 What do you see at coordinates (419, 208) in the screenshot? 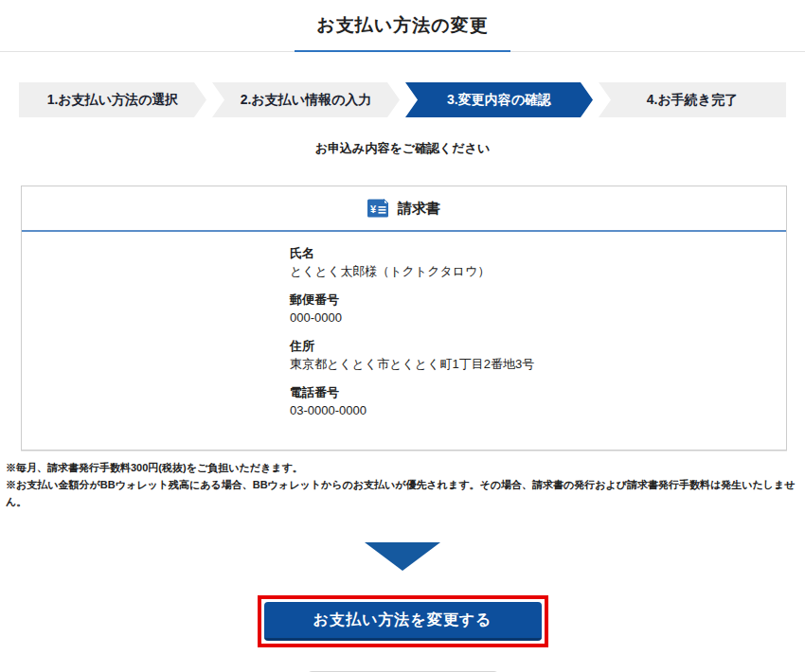
I see `payment-method-label: 請求書` at bounding box center [419, 208].